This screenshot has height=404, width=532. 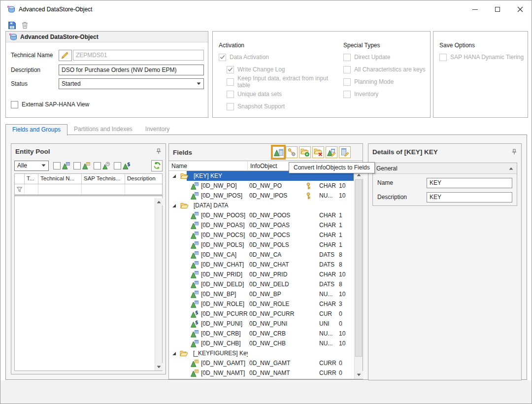 I want to click on field-row, so click(x=262, y=378).